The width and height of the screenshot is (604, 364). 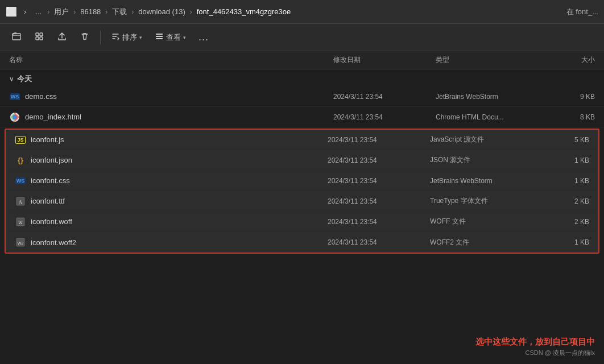 I want to click on bottom-annotation-area: 选中这些文件，放到自己项目中 CSDN @ 凌晨一点的猫lx, so click(x=535, y=347).